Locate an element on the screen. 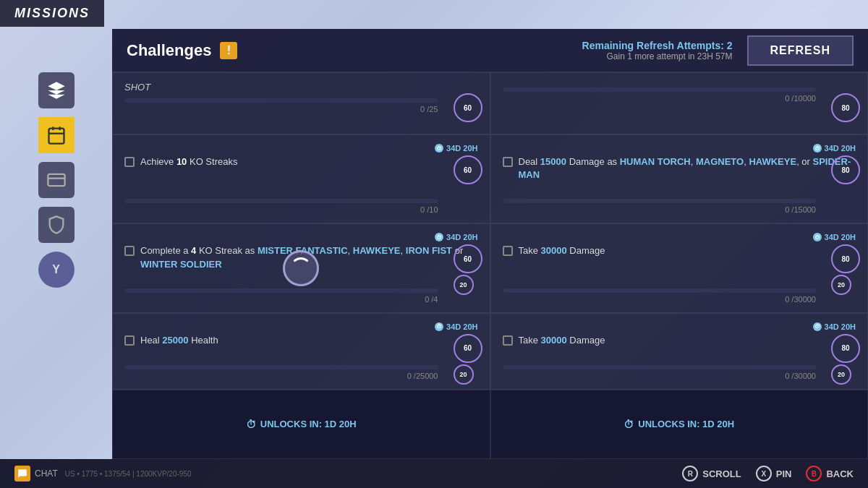  number-highlight: 30000 is located at coordinates (554, 340).